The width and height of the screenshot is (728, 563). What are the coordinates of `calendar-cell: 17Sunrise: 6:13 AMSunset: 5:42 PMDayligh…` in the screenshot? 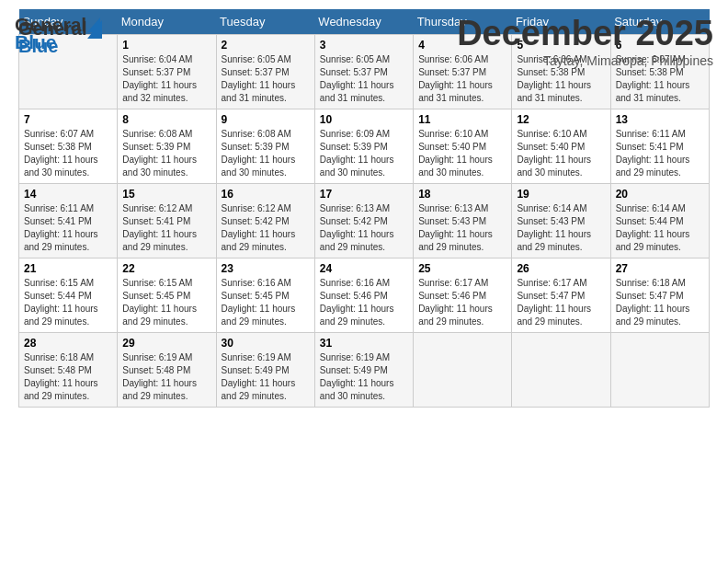 It's located at (364, 221).